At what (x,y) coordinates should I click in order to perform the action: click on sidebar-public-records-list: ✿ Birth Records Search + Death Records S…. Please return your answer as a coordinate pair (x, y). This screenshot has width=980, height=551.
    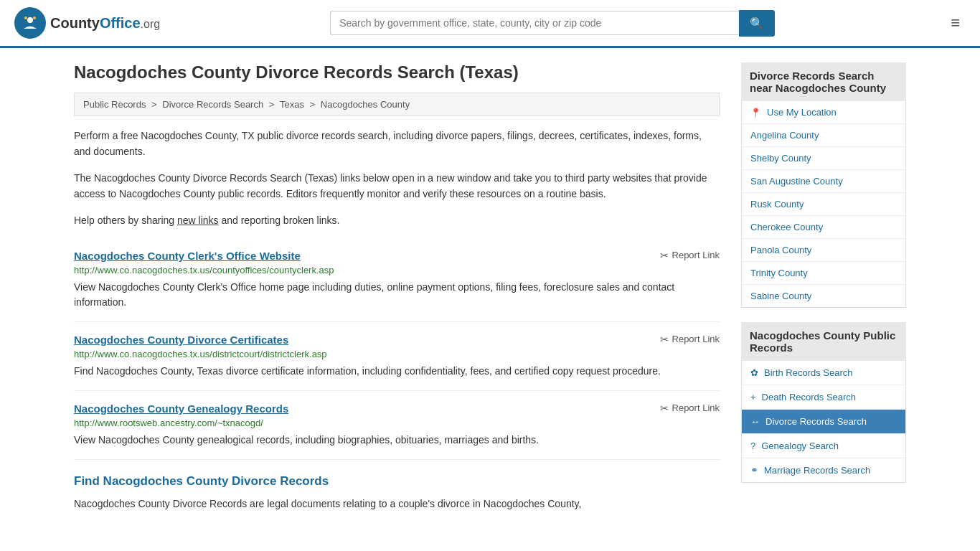
    Looking at the image, I should click on (824, 422).